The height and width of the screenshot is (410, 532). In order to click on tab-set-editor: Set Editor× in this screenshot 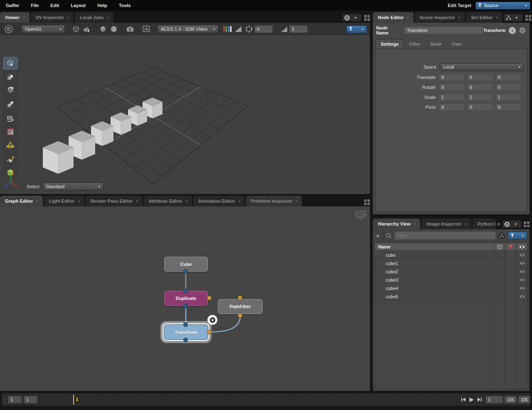, I will do `click(484, 17)`.